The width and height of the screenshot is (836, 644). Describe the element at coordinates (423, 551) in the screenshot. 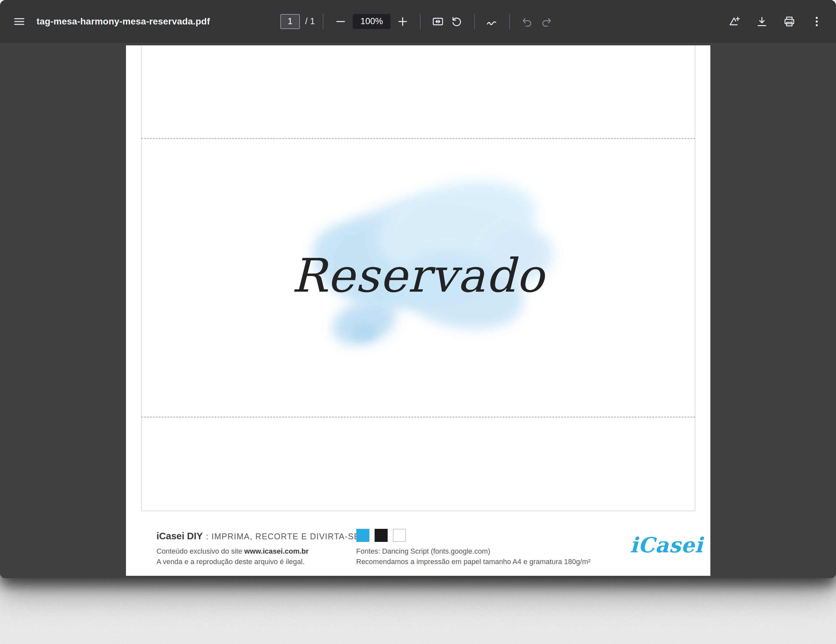

I see `footer-fonts-note: Fontes: Dancing Script (fonts.google.com…` at that location.